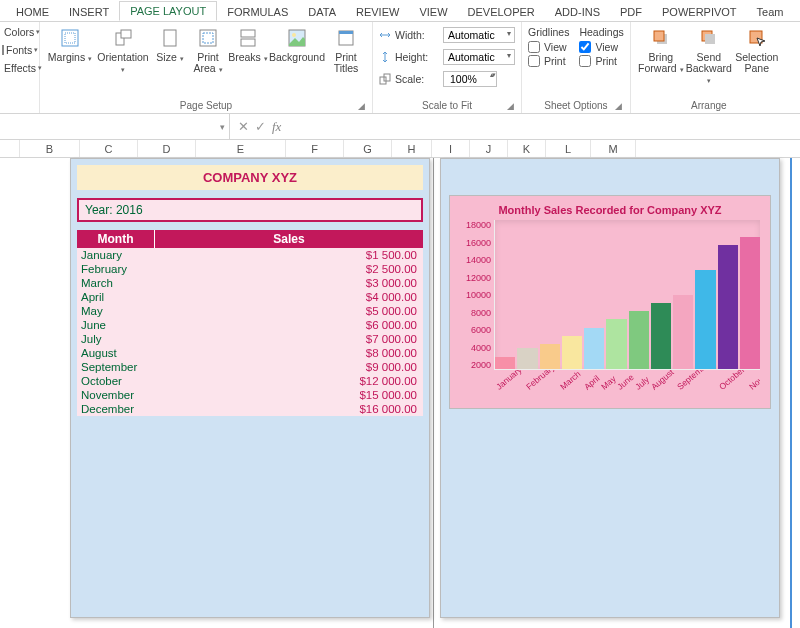  Describe the element at coordinates (385, 35) in the screenshot. I see `width-icon` at that location.